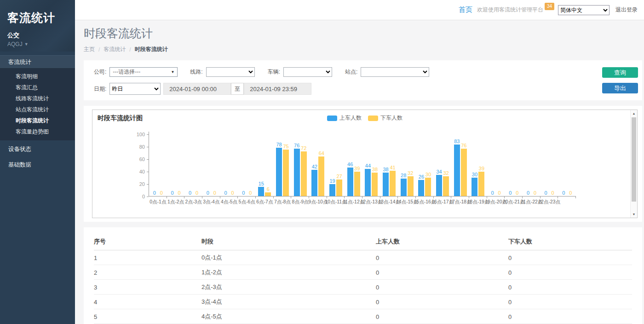 This screenshot has width=644, height=324. I want to click on table-row: 21点-2点00, so click(363, 272).